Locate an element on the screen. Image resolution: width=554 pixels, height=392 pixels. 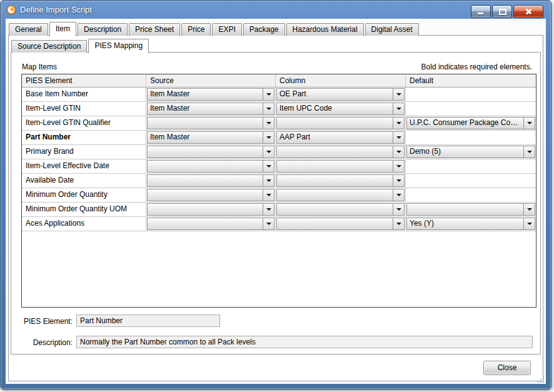
minimize-icon is located at coordinates (480, 14).